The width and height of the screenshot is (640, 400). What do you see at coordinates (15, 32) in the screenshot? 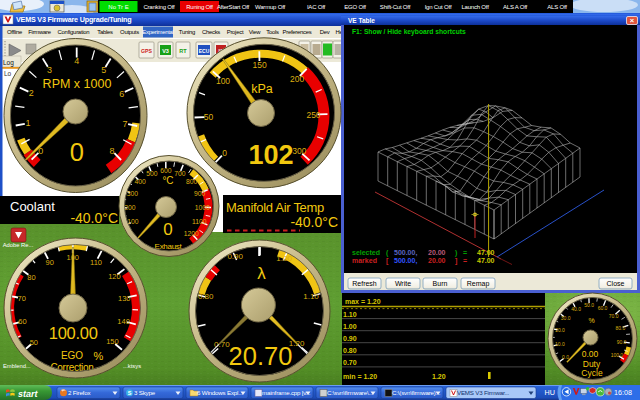
I see `svg-text: Offline` at bounding box center [15, 32].